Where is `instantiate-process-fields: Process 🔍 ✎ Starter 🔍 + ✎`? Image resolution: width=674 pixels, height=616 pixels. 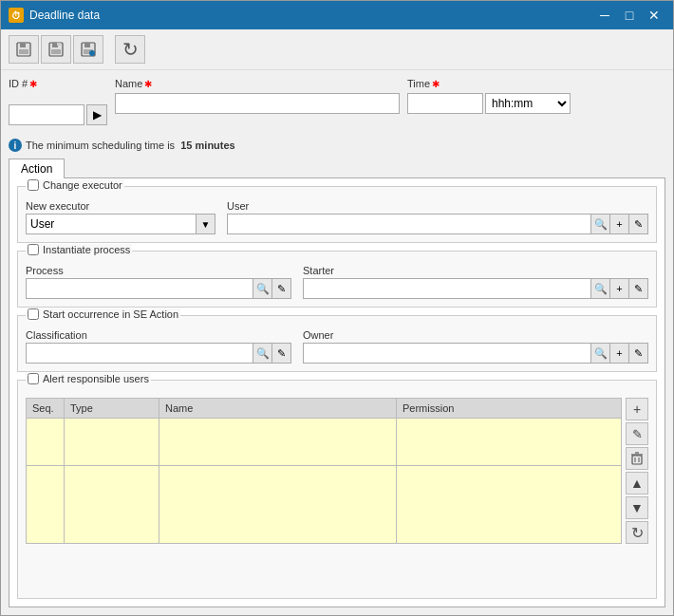
instantiate-process-fields: Process 🔍 ✎ Starter 🔍 + ✎ is located at coordinates (337, 282).